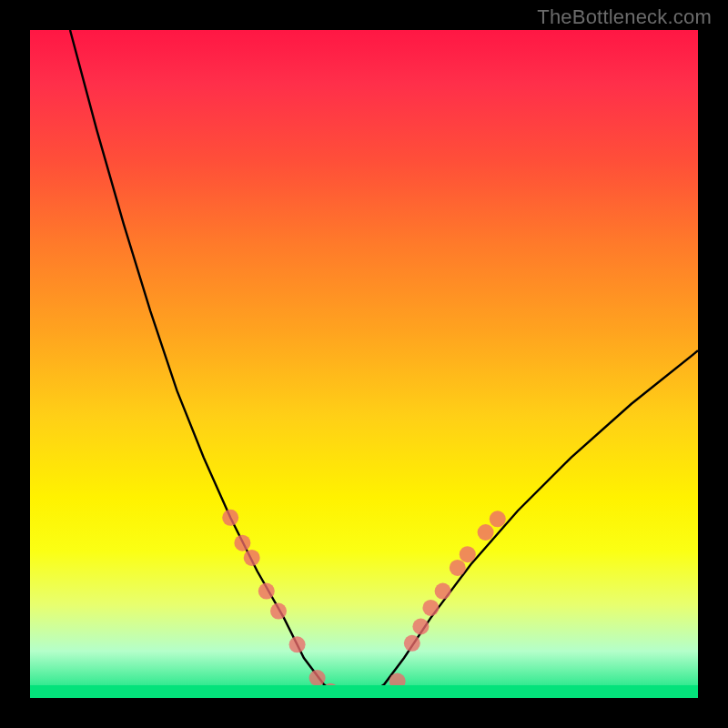 This screenshot has width=728, height=728. Describe the element at coordinates (364, 604) in the screenshot. I see `curve-markers` at that location.